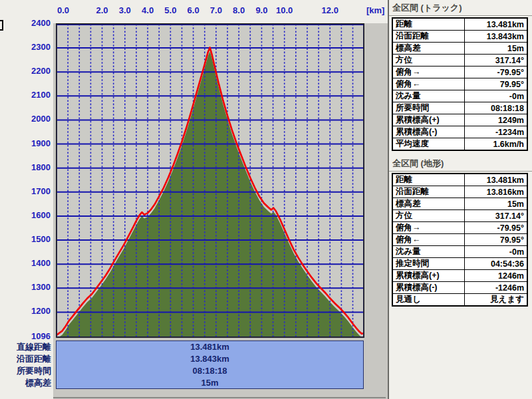 The width and height of the screenshot is (532, 399). I want to click on x-axis-tick-label: 4.0, so click(148, 11).